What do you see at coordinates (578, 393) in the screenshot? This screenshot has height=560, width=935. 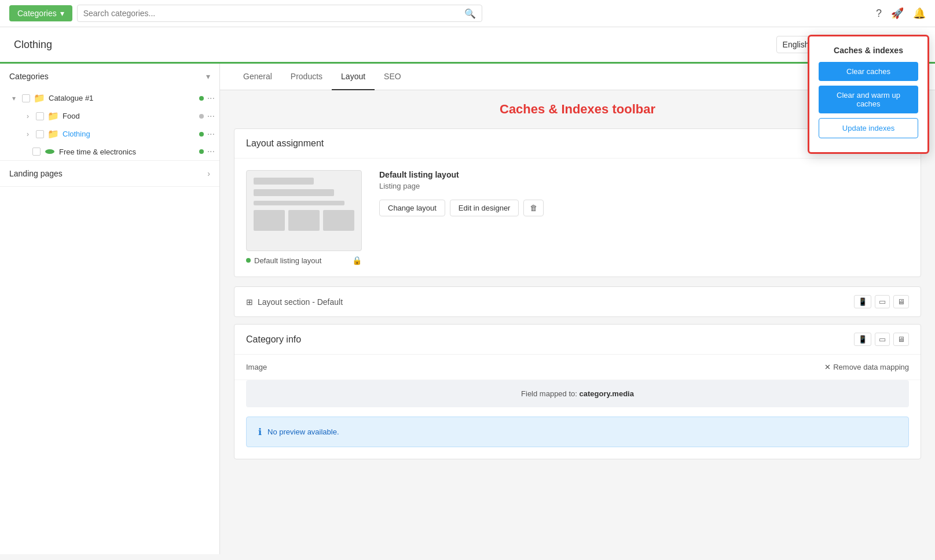 I see `field-mapped-area: Field mapped to: category.media` at bounding box center [578, 393].